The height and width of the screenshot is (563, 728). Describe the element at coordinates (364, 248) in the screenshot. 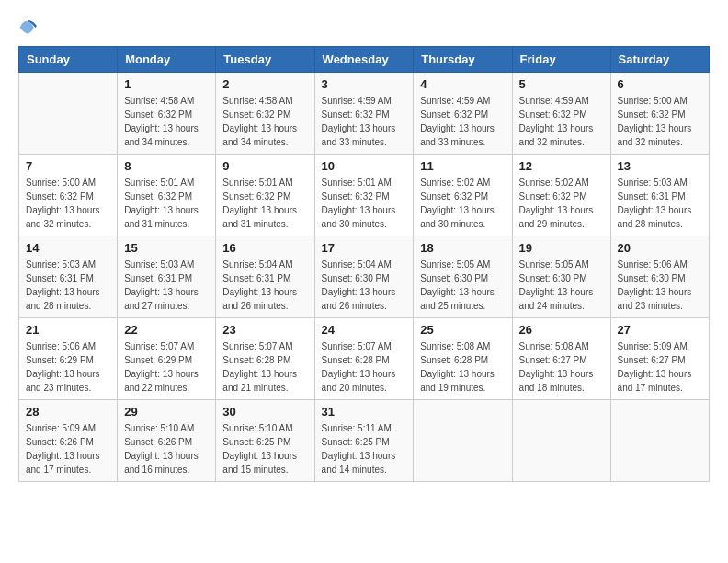

I see `day-number: 17` at that location.